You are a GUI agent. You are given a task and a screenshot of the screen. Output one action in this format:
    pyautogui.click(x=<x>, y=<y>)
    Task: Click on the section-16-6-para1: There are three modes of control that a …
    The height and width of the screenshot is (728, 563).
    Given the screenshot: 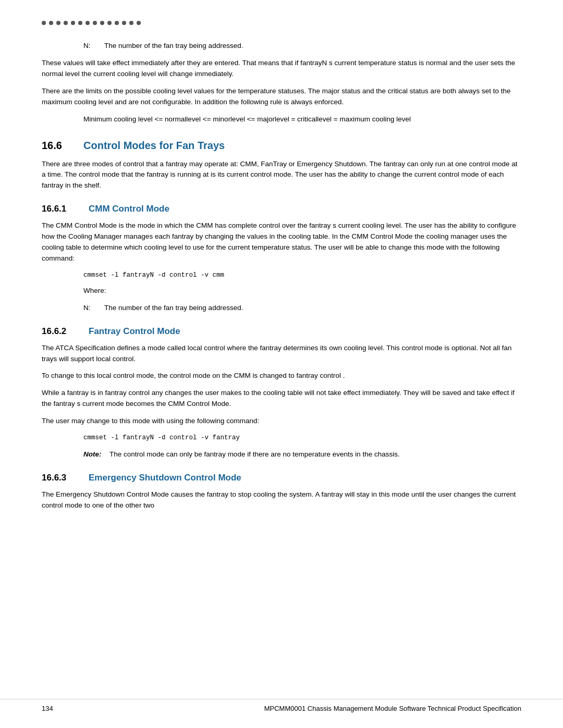 What is the action you would take?
    pyautogui.click(x=282, y=175)
    